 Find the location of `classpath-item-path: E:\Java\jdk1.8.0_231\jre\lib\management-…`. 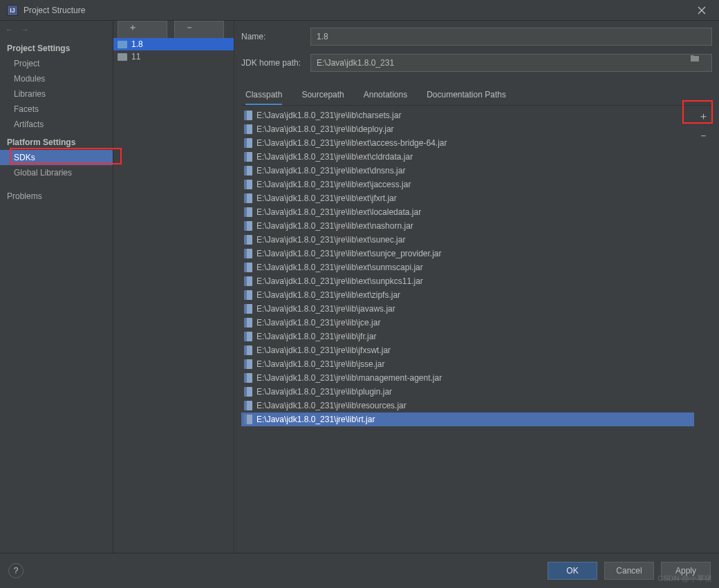

classpath-item-path: E:\Java\jdk1.8.0_231\jre\lib\management-… is located at coordinates (349, 378).